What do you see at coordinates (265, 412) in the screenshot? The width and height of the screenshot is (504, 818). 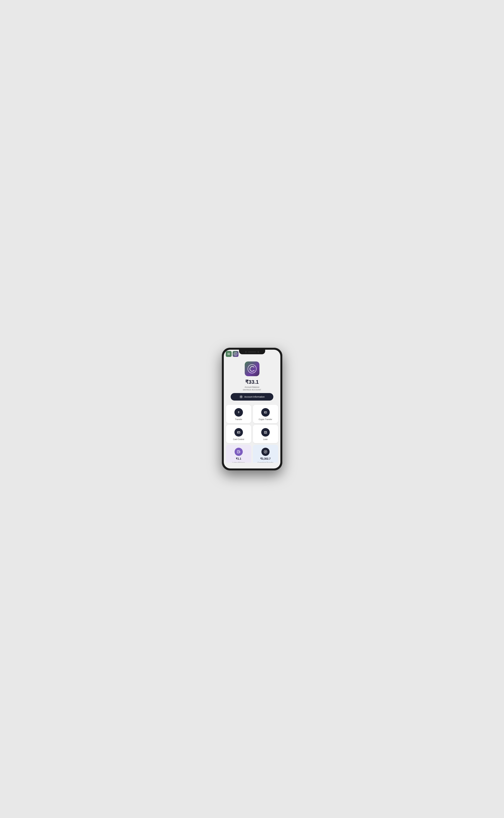 I see `crypto-transfer-icon` at bounding box center [265, 412].